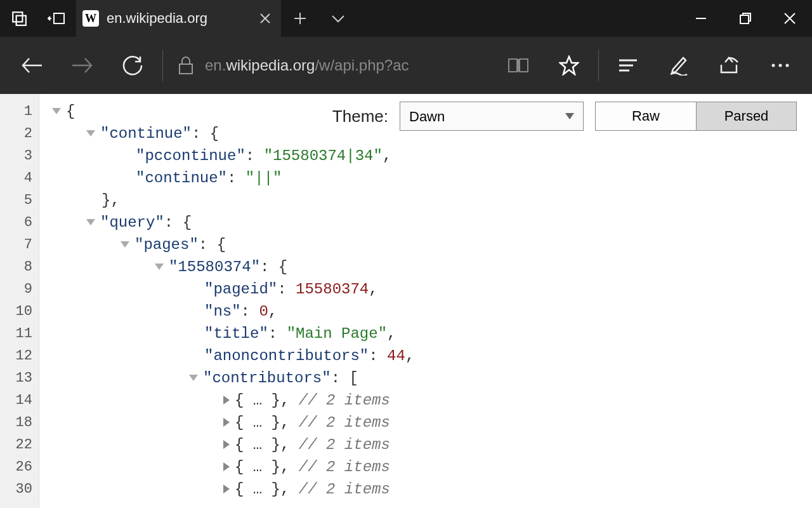 This screenshot has width=812, height=508. Describe the element at coordinates (16, 444) in the screenshot. I see `line-number: 22` at that location.